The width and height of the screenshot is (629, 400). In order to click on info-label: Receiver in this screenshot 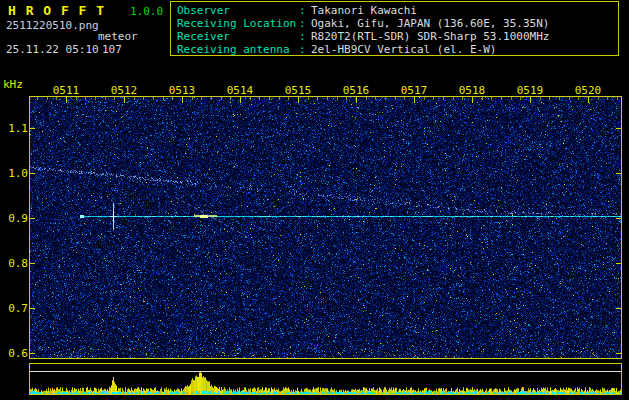, I will do `click(238, 36)`.